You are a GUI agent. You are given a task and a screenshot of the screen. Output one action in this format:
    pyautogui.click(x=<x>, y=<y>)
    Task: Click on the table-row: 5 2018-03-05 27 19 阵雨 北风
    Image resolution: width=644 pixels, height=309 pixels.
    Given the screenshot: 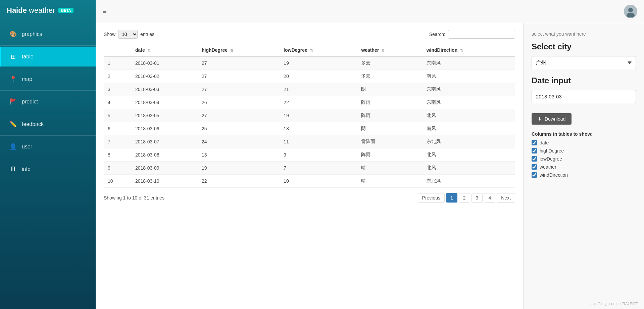 What is the action you would take?
    pyautogui.click(x=309, y=116)
    